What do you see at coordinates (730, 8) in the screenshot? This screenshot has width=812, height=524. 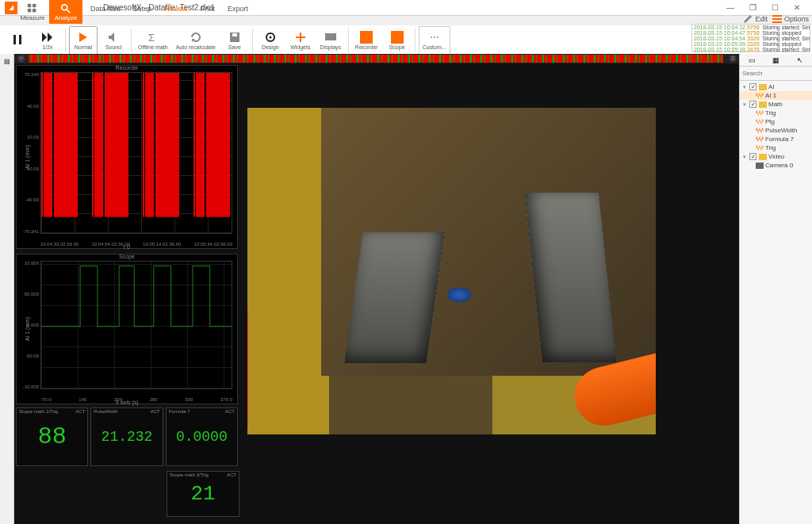 I see `window-minimize: —` at bounding box center [730, 8].